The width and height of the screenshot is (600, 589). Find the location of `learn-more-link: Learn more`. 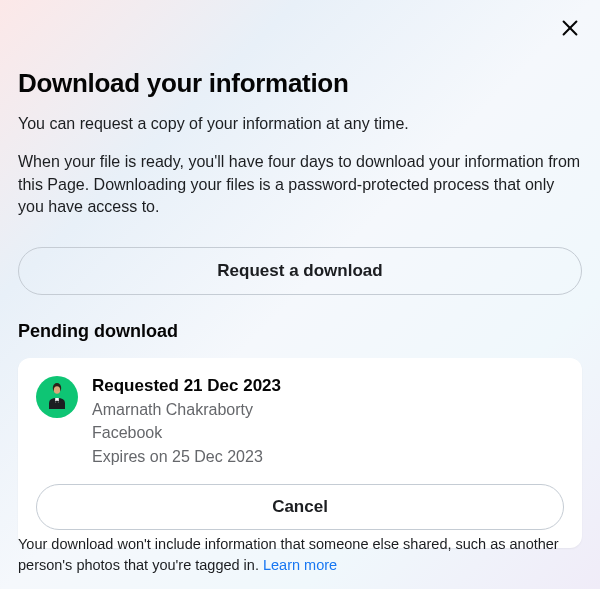

learn-more-link: Learn more is located at coordinates (300, 565).